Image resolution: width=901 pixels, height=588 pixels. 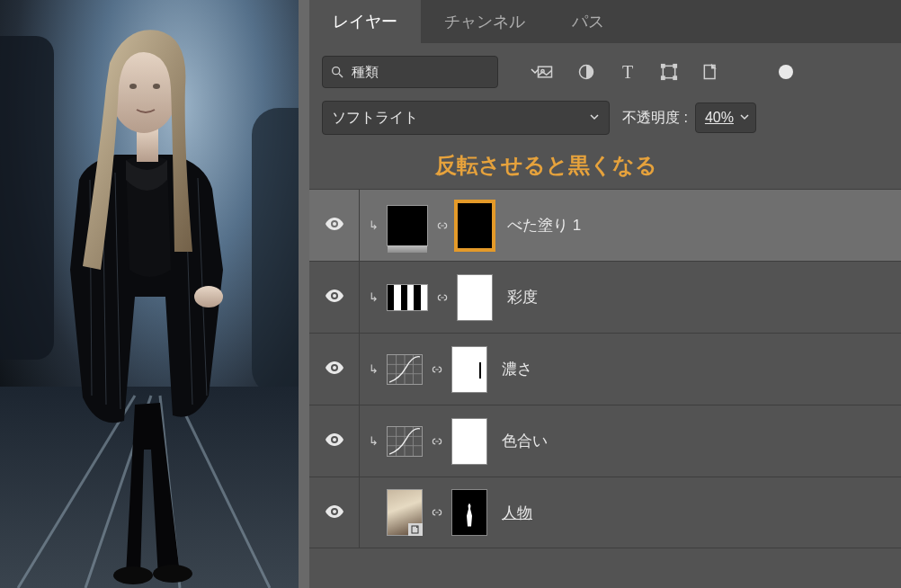 I want to click on search-icon, so click(x=337, y=72).